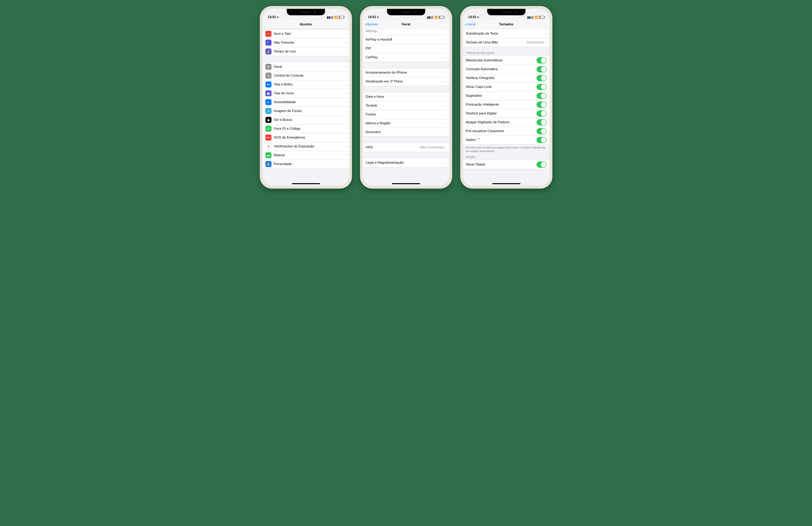 The image size is (812, 526). I want to click on toggle-row: Sugestões, so click(506, 96).